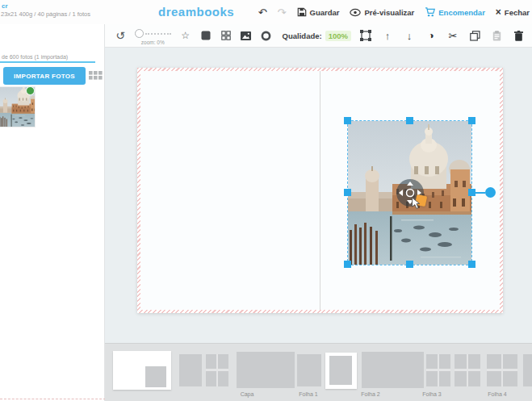  What do you see at coordinates (266, 370) in the screenshot?
I see `spread-thumb-folha2` at bounding box center [266, 370].